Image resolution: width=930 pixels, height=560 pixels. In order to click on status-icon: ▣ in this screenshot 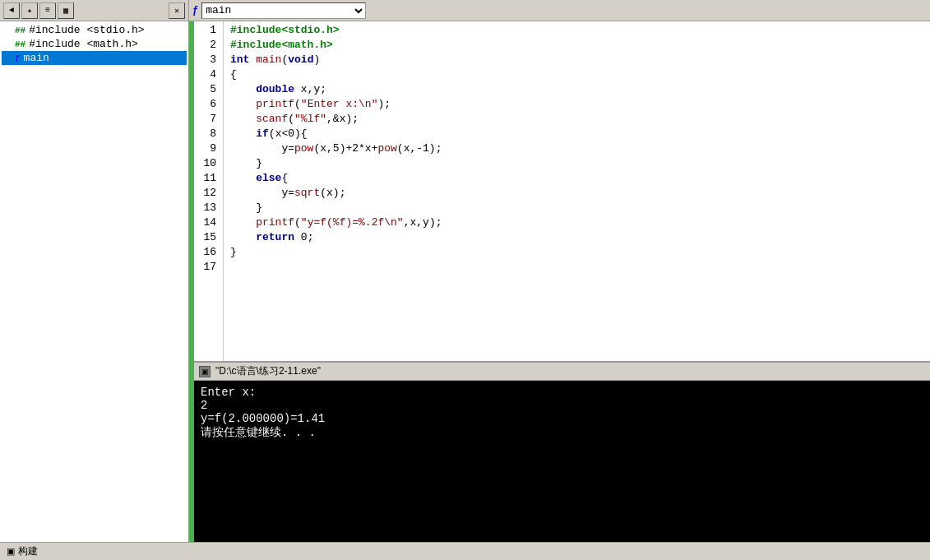, I will do `click(11, 551)`.